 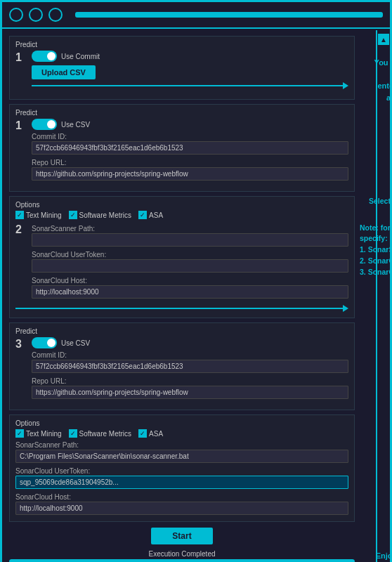 What do you see at coordinates (63, 72) in the screenshot?
I see `upload-csv-button: Upload CSV` at bounding box center [63, 72].